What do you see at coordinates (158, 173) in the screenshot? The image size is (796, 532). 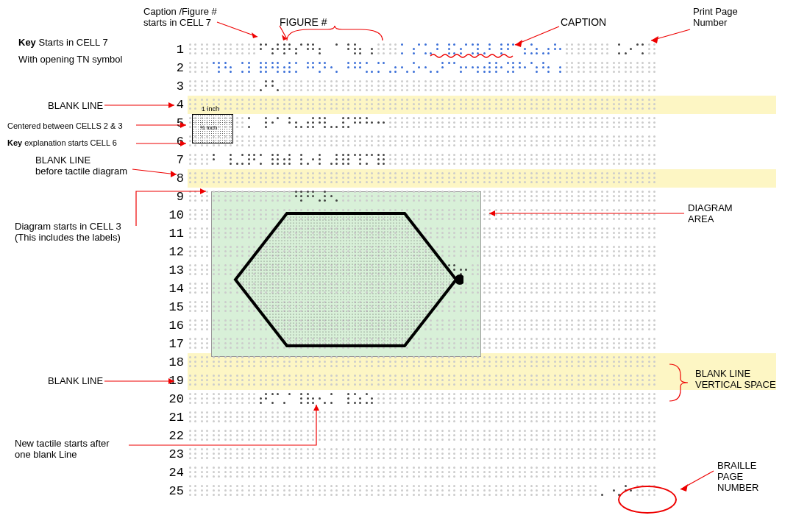 I see `arrow-blank-before` at bounding box center [158, 173].